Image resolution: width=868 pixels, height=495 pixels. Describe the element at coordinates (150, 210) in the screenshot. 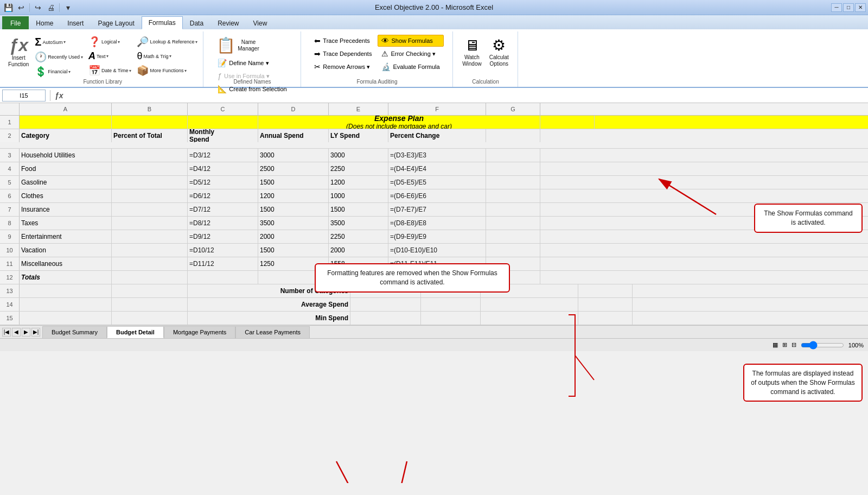

I see `cell-b7` at that location.